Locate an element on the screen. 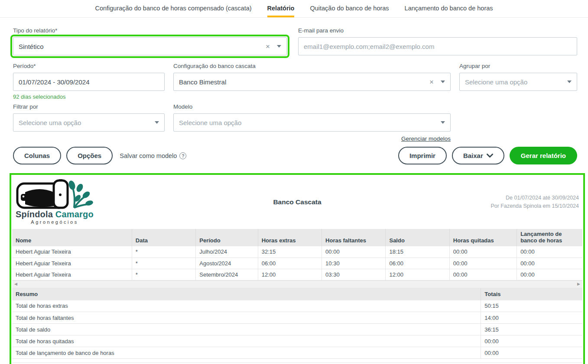 The height and width of the screenshot is (364, 588). tab-quitacao-banco: Quitação do banco de horas is located at coordinates (349, 11).